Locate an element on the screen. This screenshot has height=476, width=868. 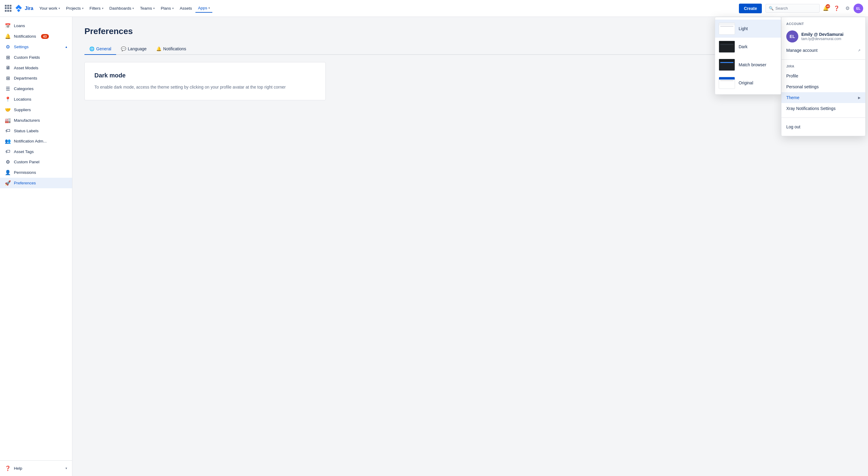
theme-submenu: Light Dark Match browser Original is located at coordinates (748, 56).